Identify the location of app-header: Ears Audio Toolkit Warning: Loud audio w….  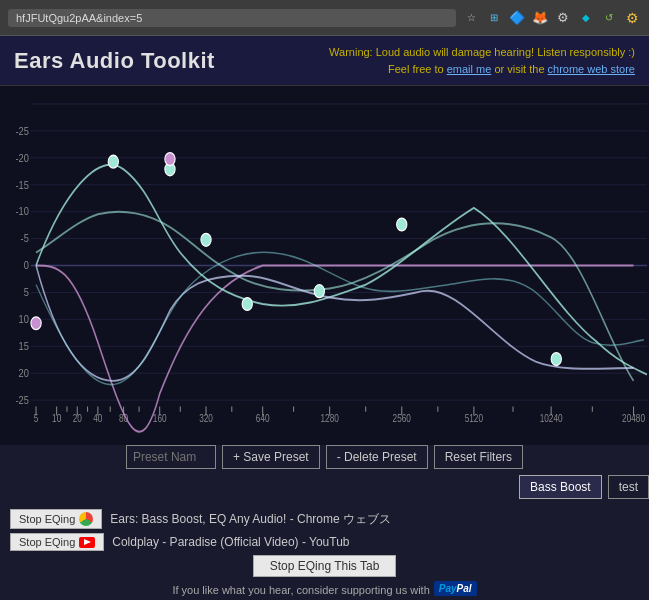
(324, 61).